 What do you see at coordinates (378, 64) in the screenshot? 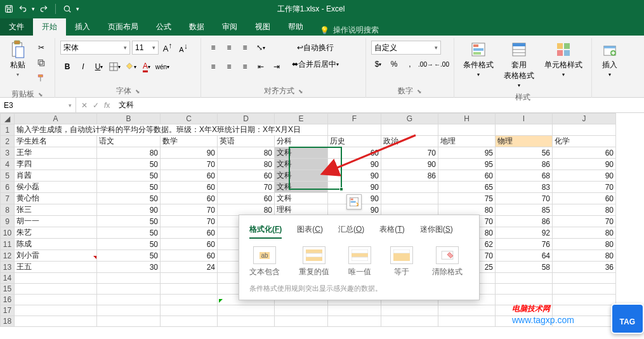
I see `currency-button: $▾` at bounding box center [378, 64].